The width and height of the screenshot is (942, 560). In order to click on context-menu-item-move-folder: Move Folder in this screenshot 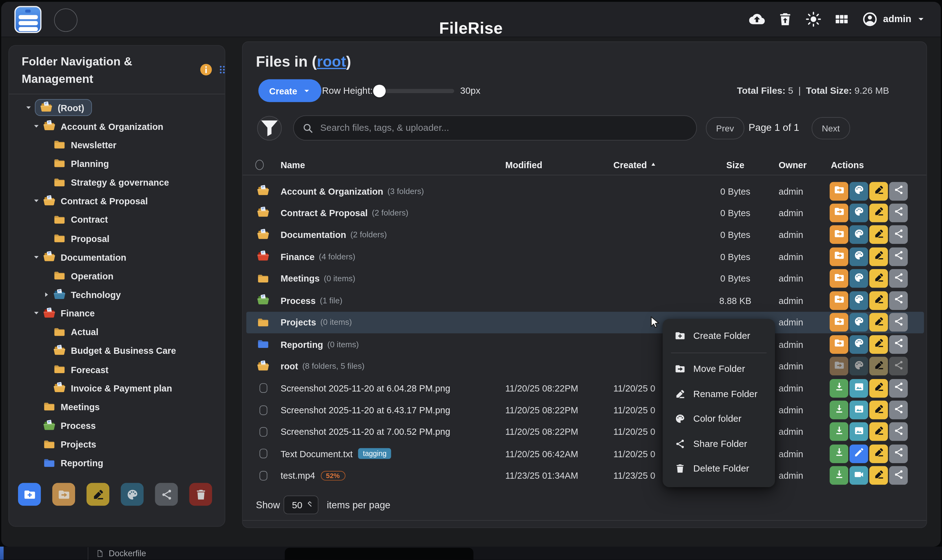, I will do `click(719, 369)`.